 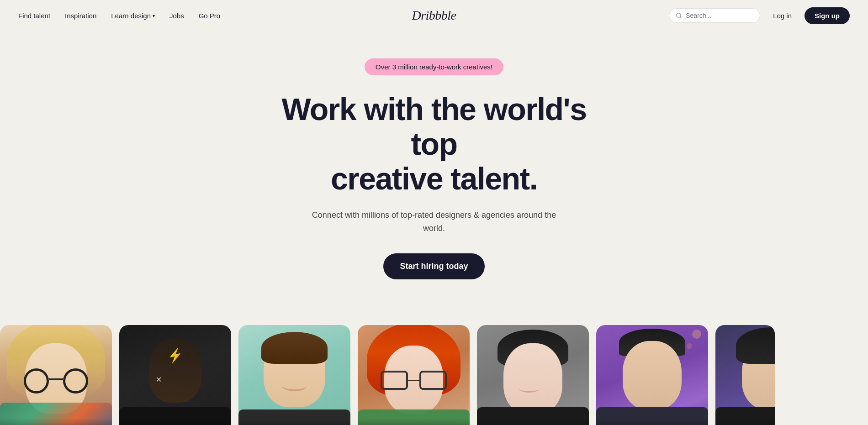 I want to click on nav-inspiration: Inspiration, so click(x=80, y=16).